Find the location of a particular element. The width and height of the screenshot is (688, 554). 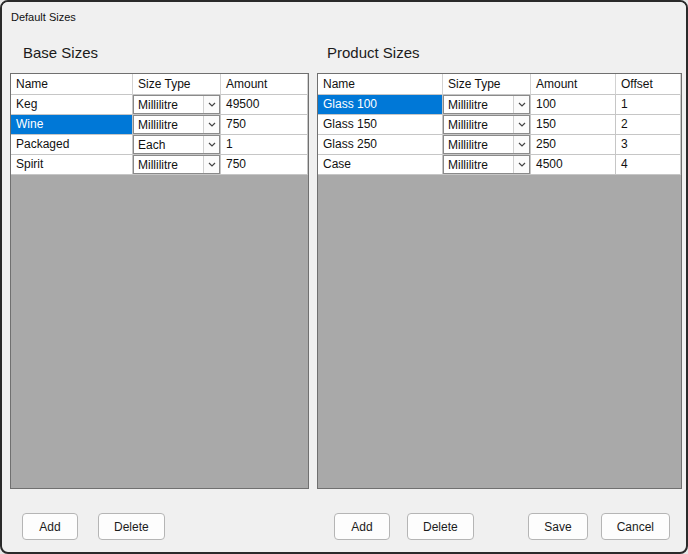

size-type-value: Each is located at coordinates (168, 144).